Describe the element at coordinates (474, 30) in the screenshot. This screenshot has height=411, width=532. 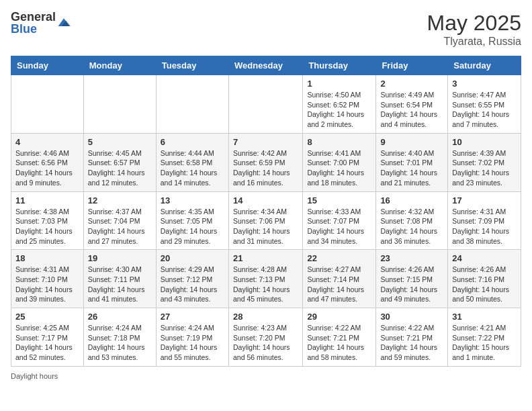
I see `title-block: May 2025 Tlyarata, Russia` at that location.